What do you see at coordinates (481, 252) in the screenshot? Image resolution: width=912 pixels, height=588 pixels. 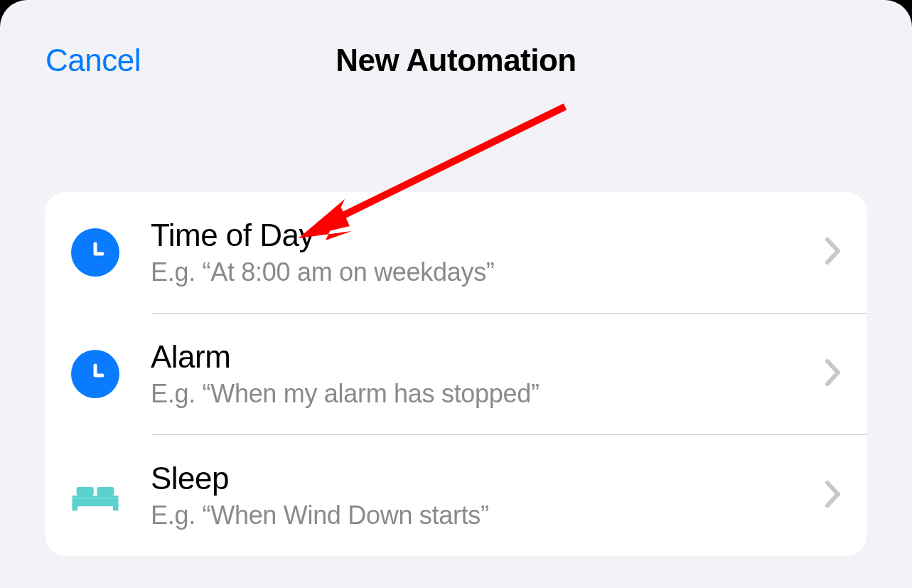 I see `row-text: Time of Day E.g. “At 8:00 am on weekdays…` at bounding box center [481, 252].